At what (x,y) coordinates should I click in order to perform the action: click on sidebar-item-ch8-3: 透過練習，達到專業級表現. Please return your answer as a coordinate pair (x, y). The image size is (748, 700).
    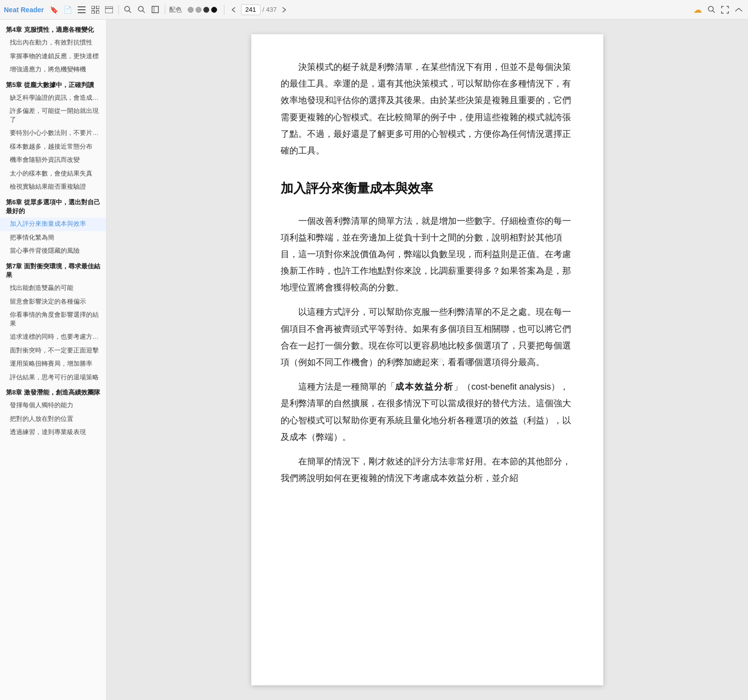
    Looking at the image, I should click on (53, 433).